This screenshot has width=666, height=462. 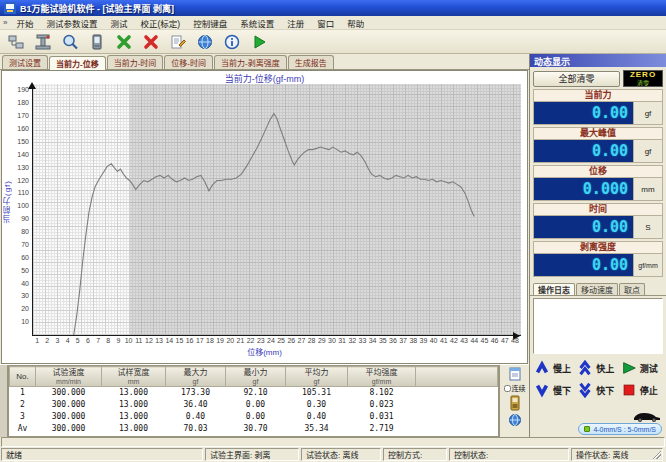 What do you see at coordinates (69, 372) in the screenshot?
I see `col-speed: 试验速度` at bounding box center [69, 372].